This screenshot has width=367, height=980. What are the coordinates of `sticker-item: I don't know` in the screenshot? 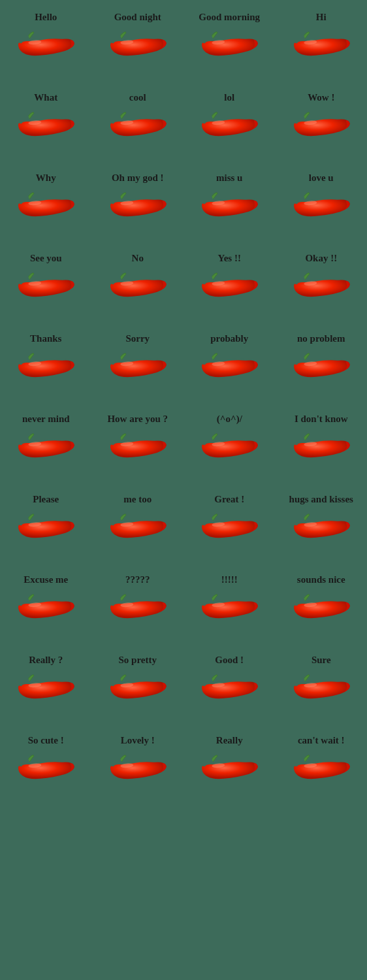 It's located at (321, 442).